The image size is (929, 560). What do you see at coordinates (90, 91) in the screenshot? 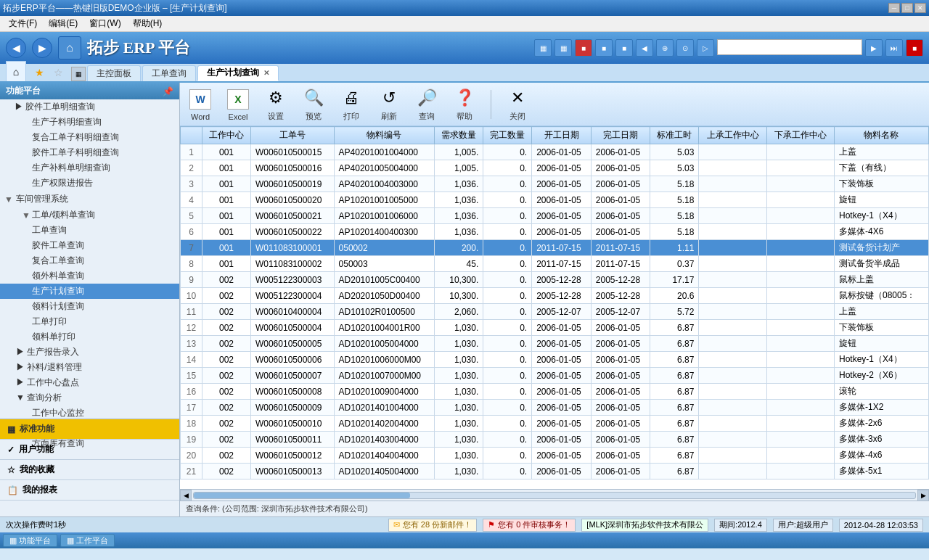
I see `sidebar-header: 功能平台 📌` at bounding box center [90, 91].